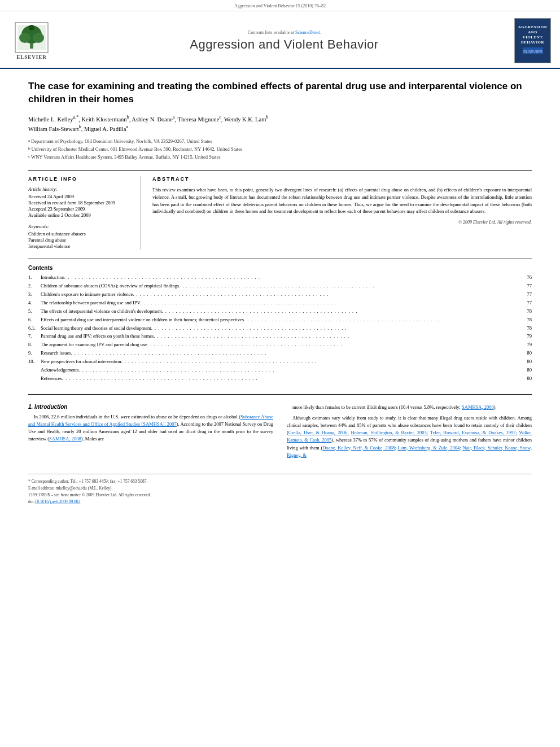  I want to click on keywords-list: Children of substance abusersParental dr…, so click(80, 240).